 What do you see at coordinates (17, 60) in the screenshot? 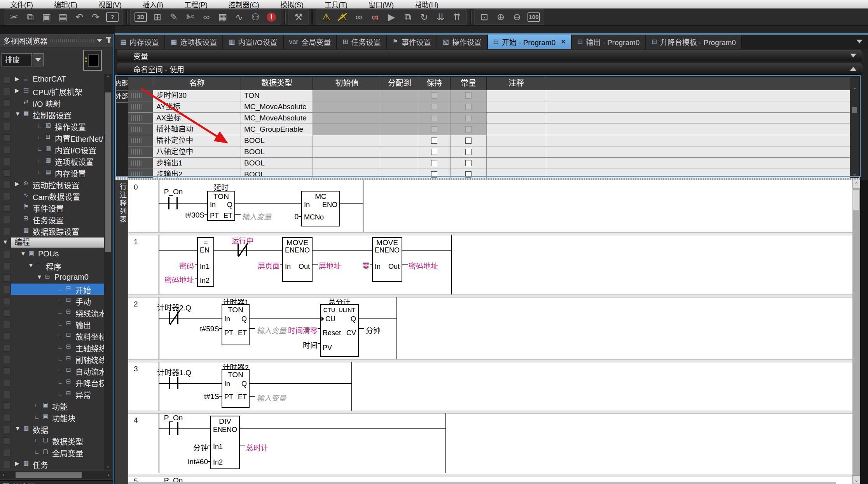
I see `controller-select: 排废` at bounding box center [17, 60].